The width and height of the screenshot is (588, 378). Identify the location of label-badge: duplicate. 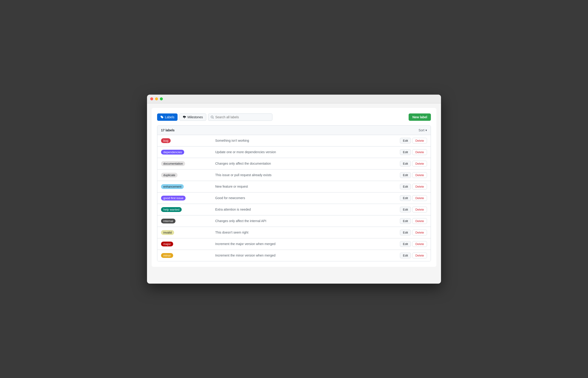
(169, 175).